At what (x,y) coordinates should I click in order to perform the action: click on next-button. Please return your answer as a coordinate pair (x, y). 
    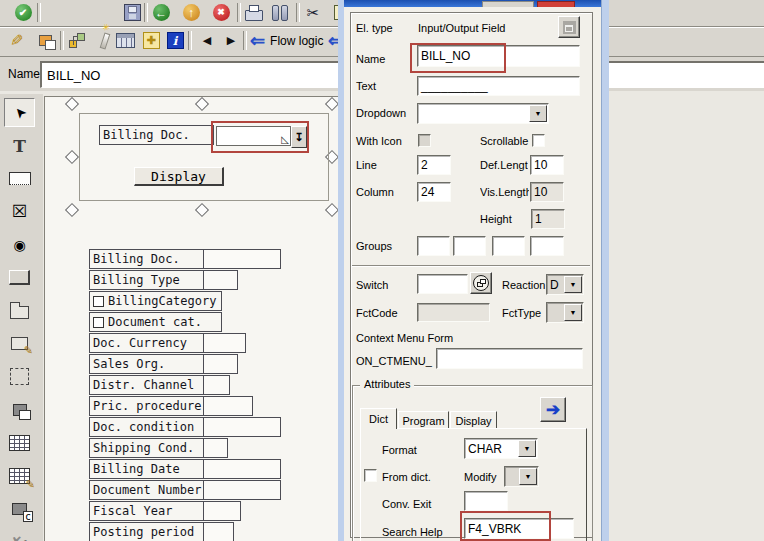
    Looking at the image, I should click on (231, 40).